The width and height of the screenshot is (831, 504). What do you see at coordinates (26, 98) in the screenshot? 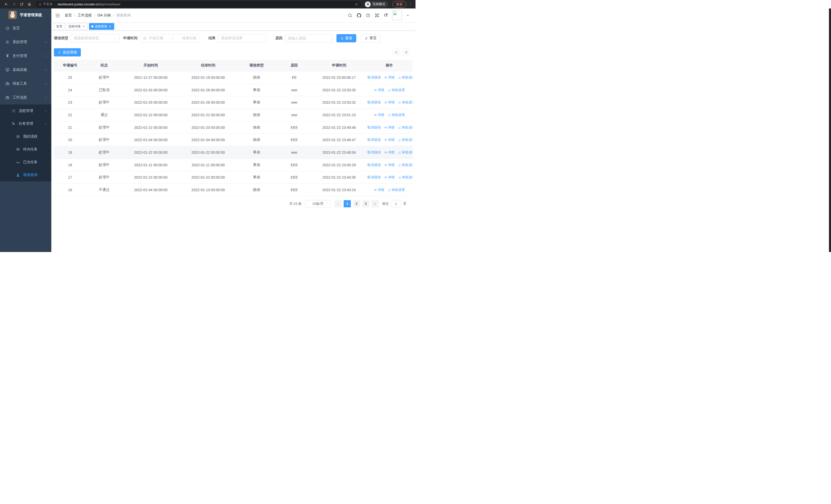
I see `sidebar-item-workflow: 工作流程` at bounding box center [26, 98].